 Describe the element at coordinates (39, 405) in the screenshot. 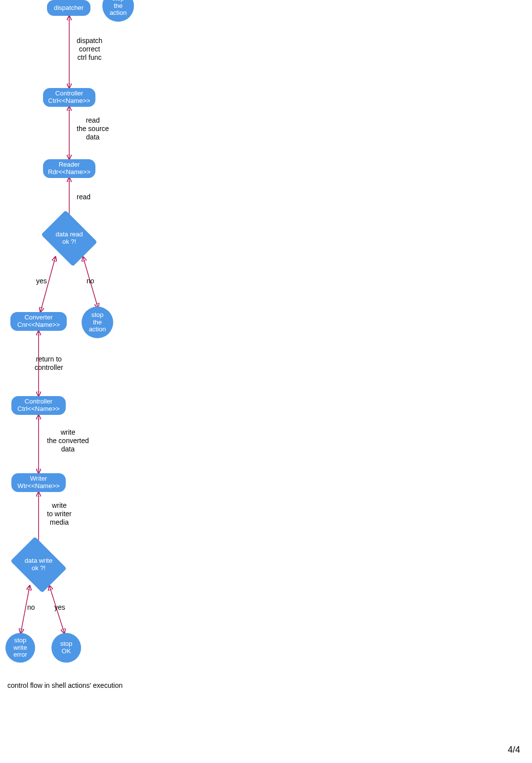

I see `node-controller-2: Controller Ctrl<<Name>>` at that location.